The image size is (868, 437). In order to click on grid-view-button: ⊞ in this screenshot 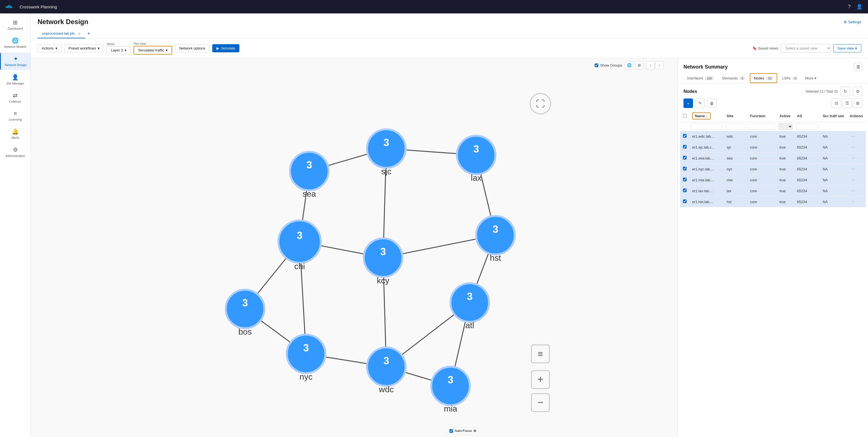, I will do `click(858, 103)`.